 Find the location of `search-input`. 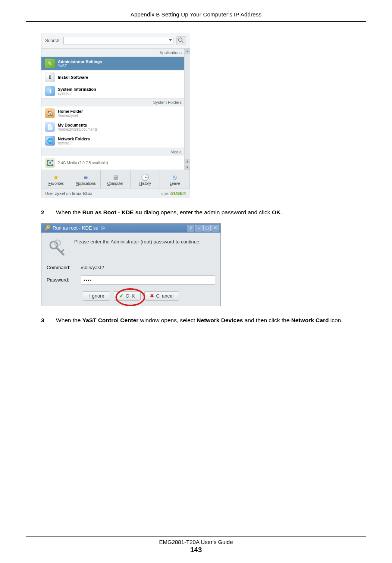

search-input is located at coordinates (119, 41).